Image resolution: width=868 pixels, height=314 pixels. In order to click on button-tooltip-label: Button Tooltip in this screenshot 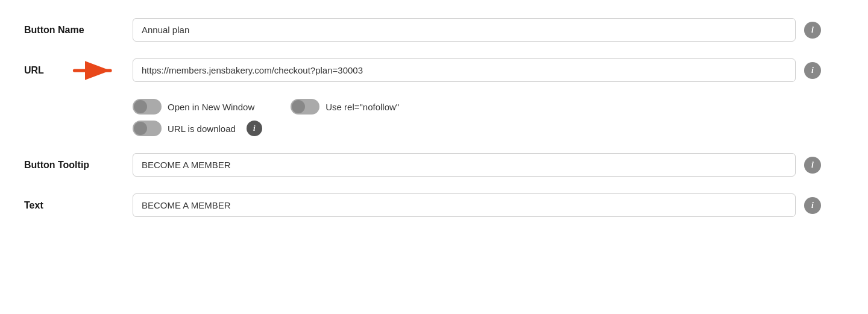, I will do `click(78, 165)`.